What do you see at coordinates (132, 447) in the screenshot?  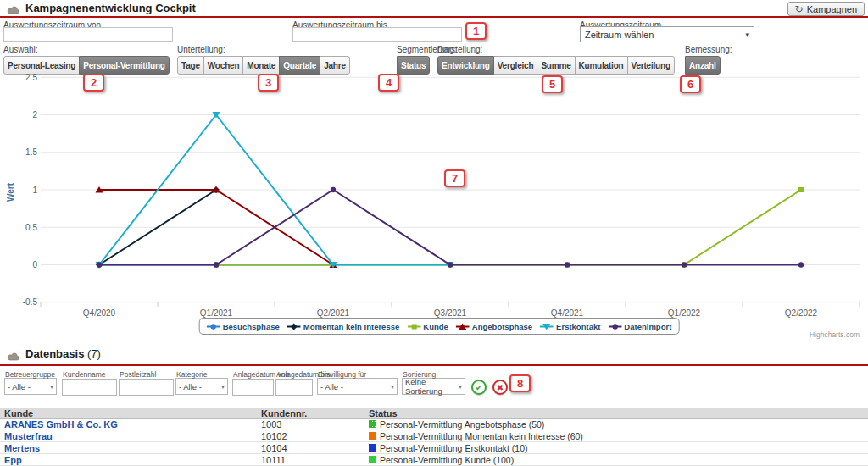 I see `kunde-link: Mertens` at bounding box center [132, 447].